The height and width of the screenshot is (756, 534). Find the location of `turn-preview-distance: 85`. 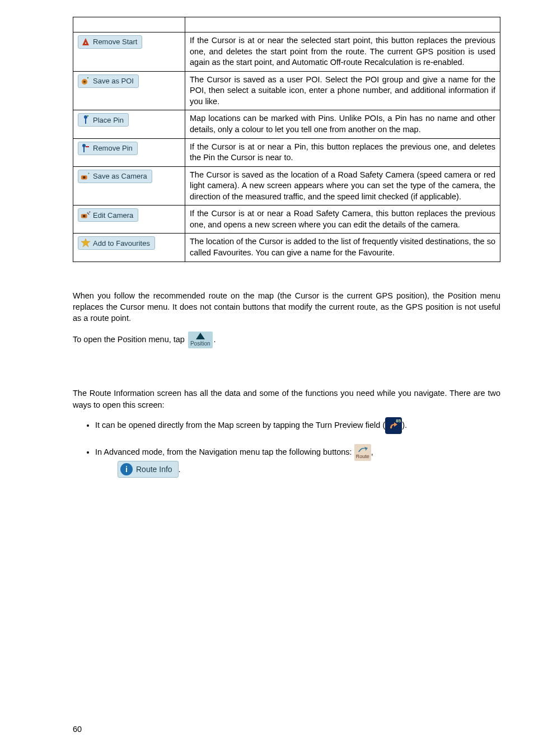

turn-preview-distance: 85 is located at coordinates (399, 421).